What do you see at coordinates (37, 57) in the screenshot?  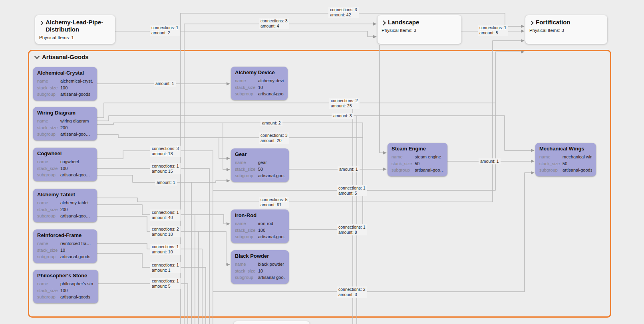 I see `chevron-down-icon` at bounding box center [37, 57].